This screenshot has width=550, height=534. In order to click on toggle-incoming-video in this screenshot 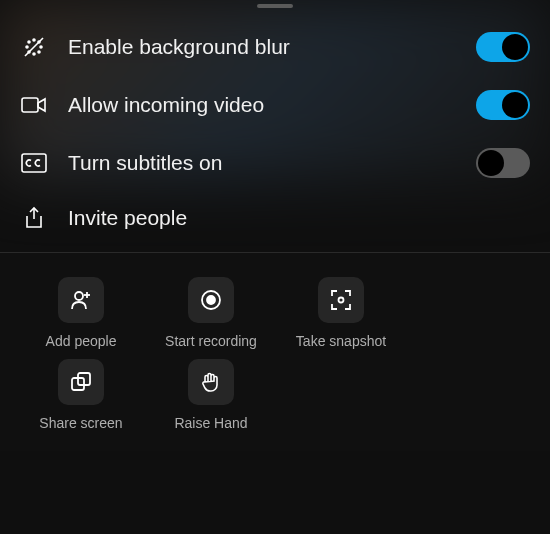, I will do `click(503, 105)`.